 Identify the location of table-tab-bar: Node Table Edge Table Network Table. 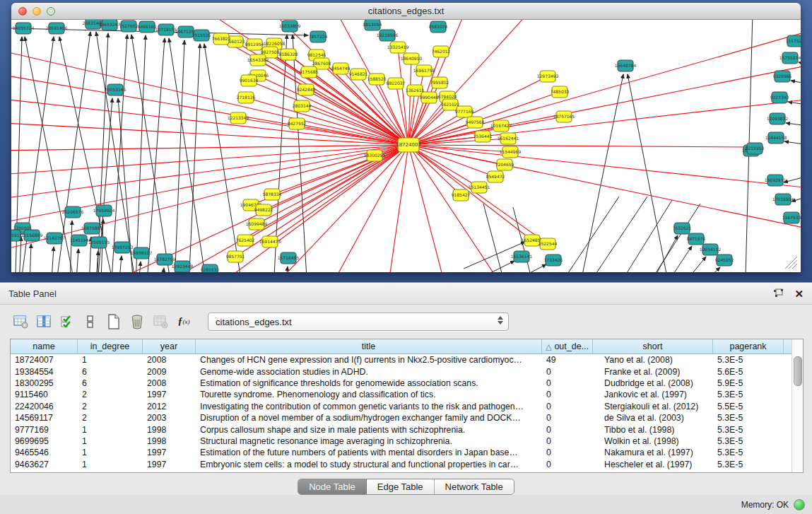
(406, 486).